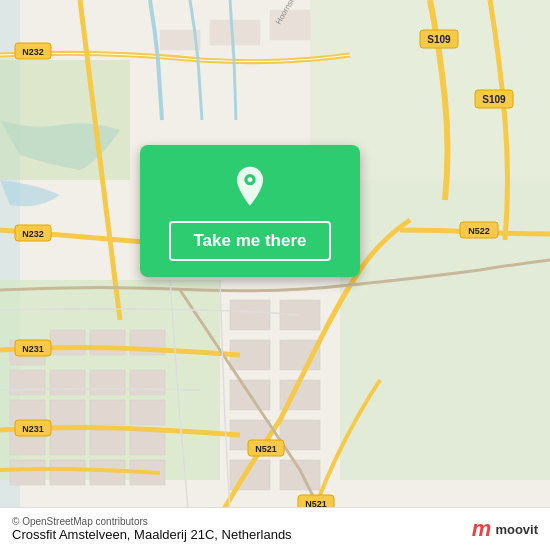  Describe the element at coordinates (275, 528) in the screenshot. I see `bottom-bar: © OpenStreetMap contributors Crossfit Am…` at that location.